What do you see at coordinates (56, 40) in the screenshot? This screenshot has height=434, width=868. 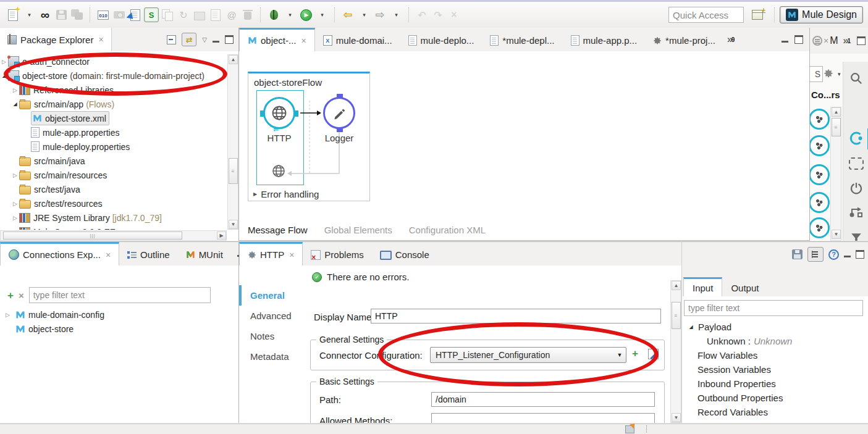 I see `package-explorer-tab: Package Explorer ×` at bounding box center [56, 40].